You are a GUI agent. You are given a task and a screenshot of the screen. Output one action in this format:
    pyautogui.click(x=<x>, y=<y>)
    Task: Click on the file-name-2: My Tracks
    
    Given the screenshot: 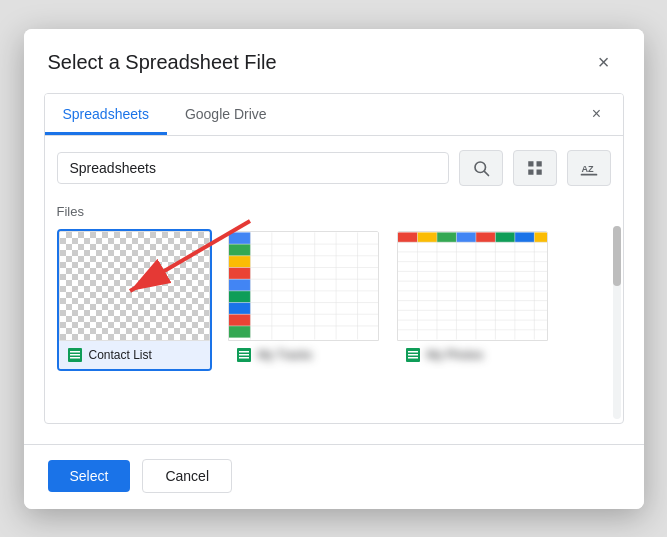 What is the action you would take?
    pyautogui.click(x=286, y=355)
    